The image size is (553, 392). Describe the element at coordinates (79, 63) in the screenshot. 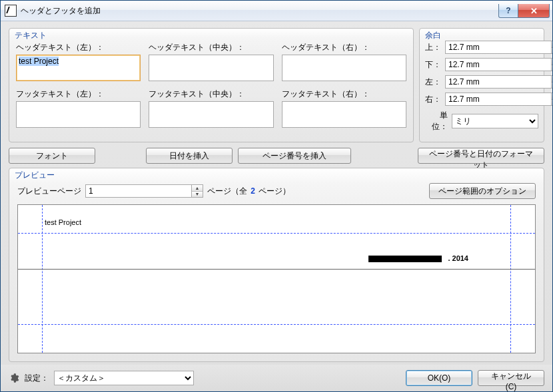

I see `header-left-cell: ヘッダテキスト（左）：` at that location.